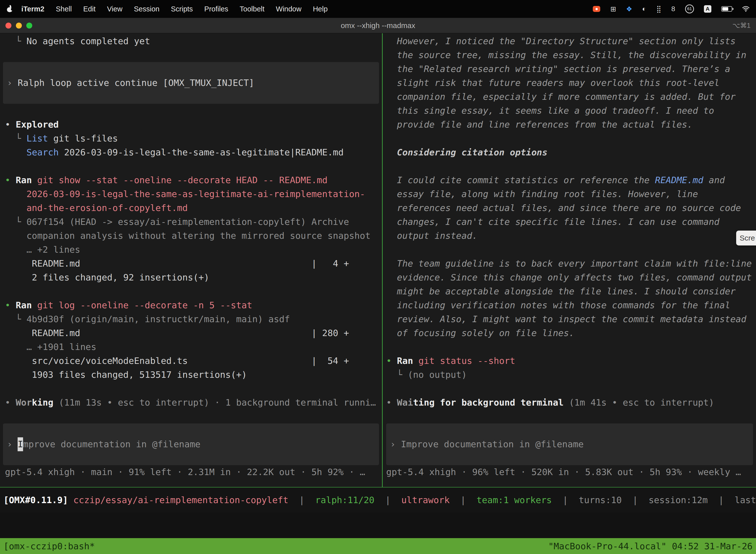 This screenshot has width=756, height=554. I want to click on reasoning-text: evidence. Since this change only affects…, so click(570, 278).